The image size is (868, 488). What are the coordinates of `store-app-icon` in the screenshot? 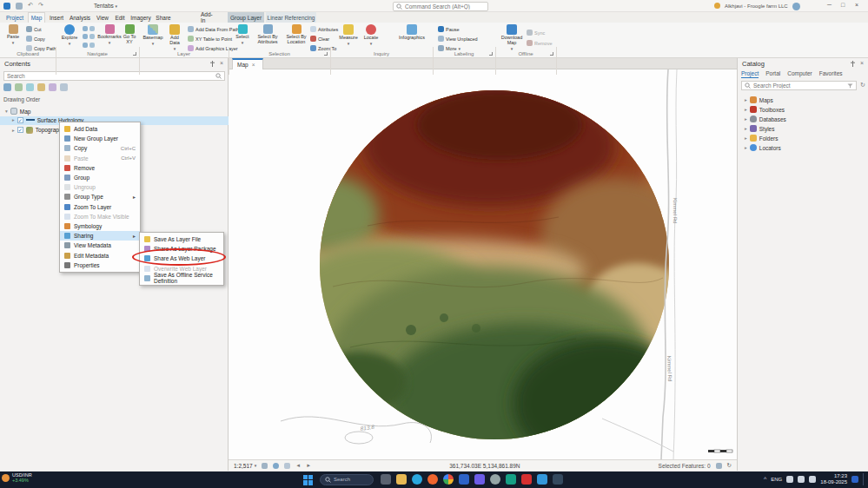 It's located at (480, 479).